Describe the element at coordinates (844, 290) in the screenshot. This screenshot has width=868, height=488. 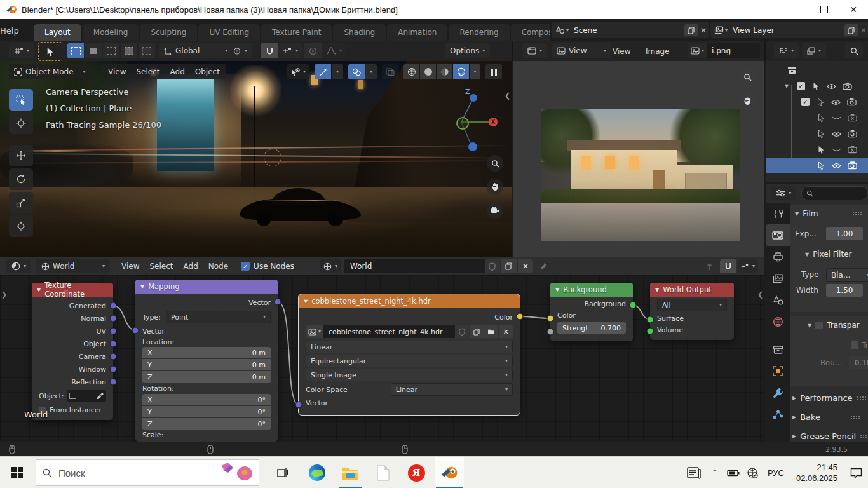
I see `filter-width-field: 1.50` at that location.